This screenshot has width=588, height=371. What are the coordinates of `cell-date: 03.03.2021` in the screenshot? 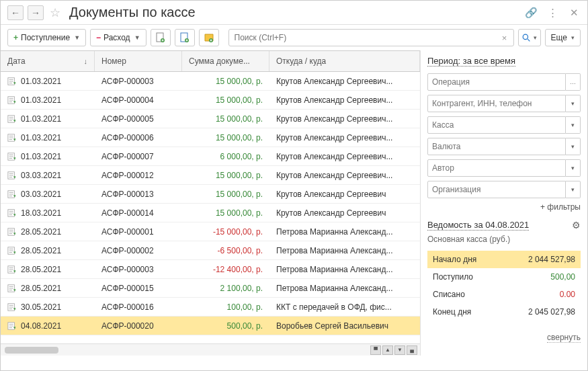 It's located at (41, 194).